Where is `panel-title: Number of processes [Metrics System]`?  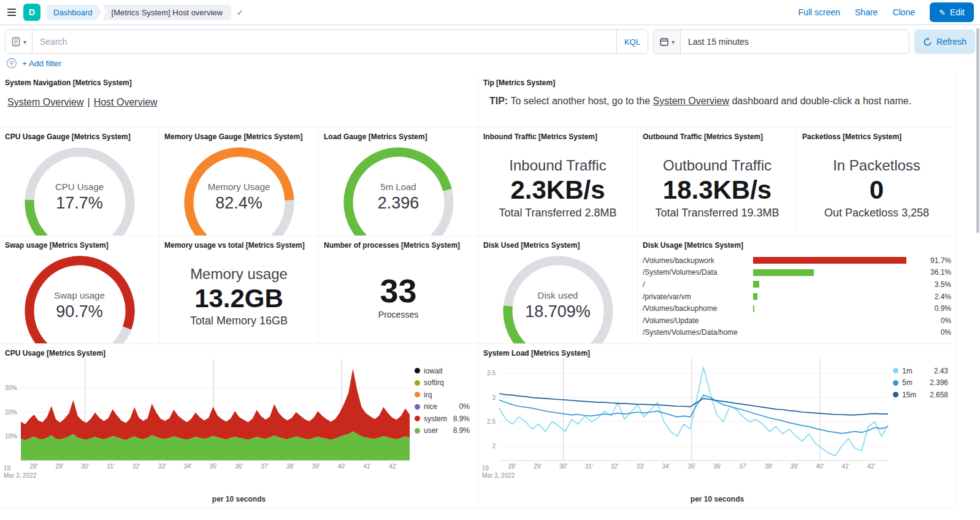 panel-title: Number of processes [Metrics System] is located at coordinates (399, 243).